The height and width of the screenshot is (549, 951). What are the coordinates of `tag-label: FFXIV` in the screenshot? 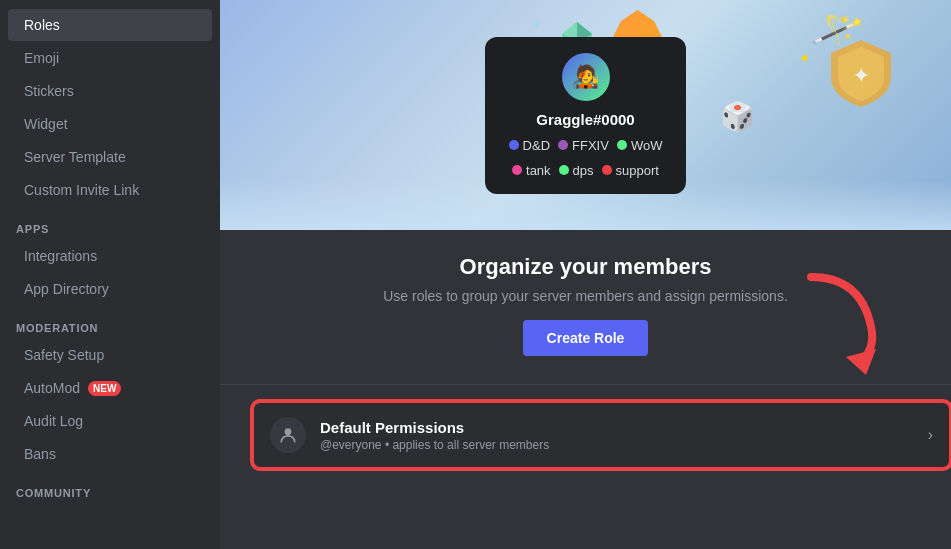 It's located at (590, 146).